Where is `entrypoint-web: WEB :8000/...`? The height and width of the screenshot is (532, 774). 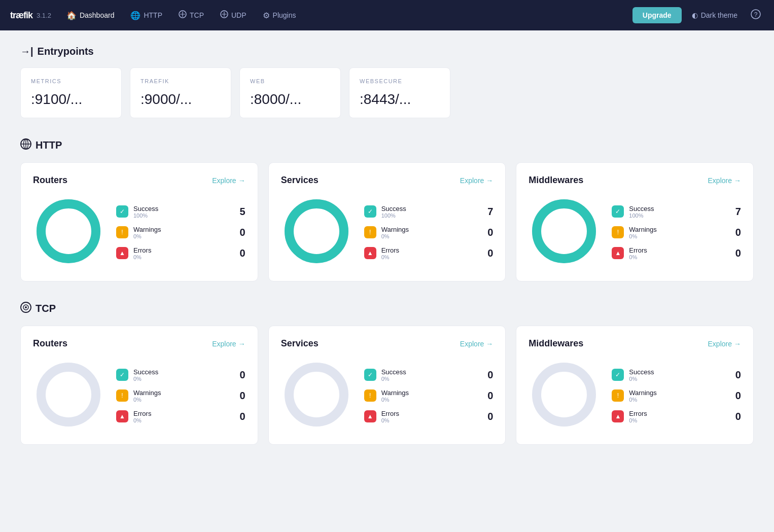 entrypoint-web: WEB :8000/... is located at coordinates (290, 93).